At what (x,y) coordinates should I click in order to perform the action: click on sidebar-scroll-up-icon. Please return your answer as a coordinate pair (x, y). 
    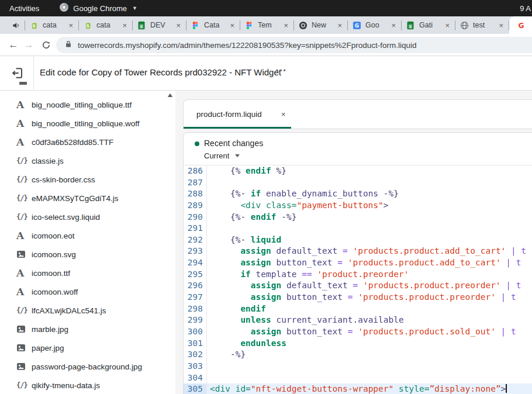
    Looking at the image, I should click on (170, 95).